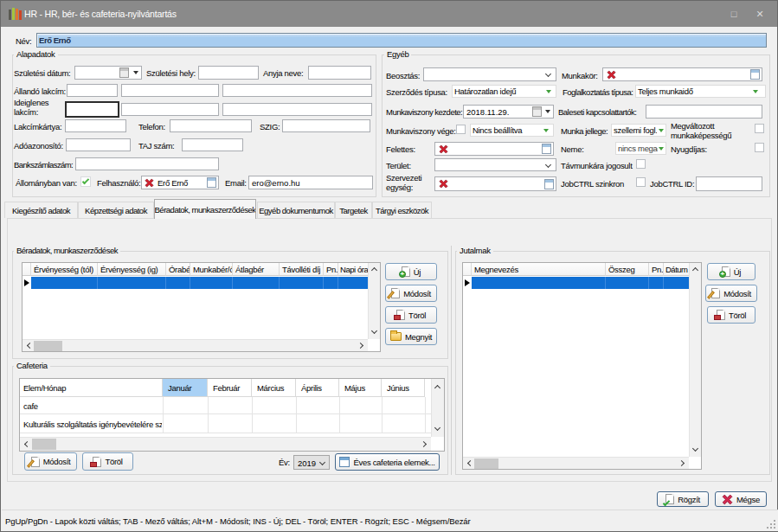 Image resolution: width=778 pixels, height=532 pixels. What do you see at coordinates (537, 112) in the screenshot?
I see `munkaviszony-kezdete-calendar-icon` at bounding box center [537, 112].